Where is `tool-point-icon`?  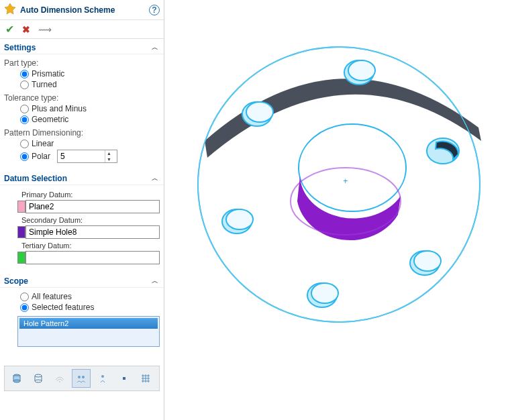
tool-point-icon is located at coordinates (124, 378).